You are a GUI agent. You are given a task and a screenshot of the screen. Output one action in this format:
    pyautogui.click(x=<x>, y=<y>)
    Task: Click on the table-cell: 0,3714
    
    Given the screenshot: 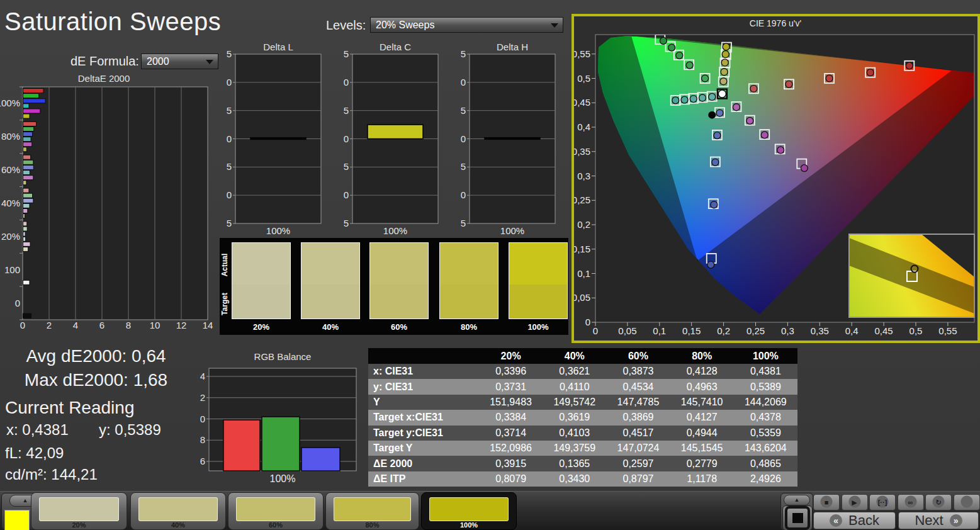 What is the action you would take?
    pyautogui.click(x=511, y=433)
    